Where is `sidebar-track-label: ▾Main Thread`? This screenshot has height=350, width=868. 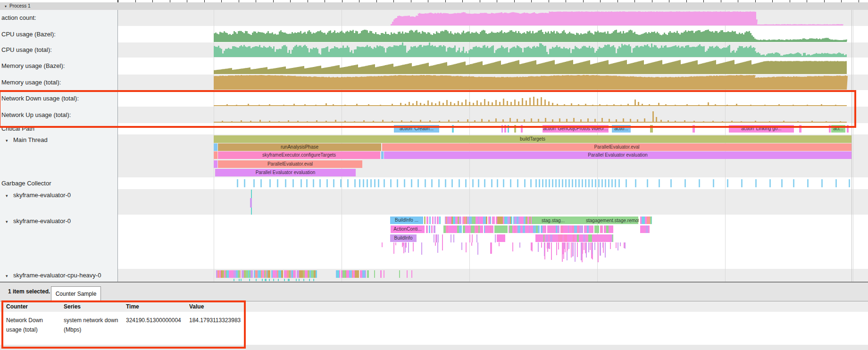
sidebar-track-label: ▾Main Thread is located at coordinates (58, 141).